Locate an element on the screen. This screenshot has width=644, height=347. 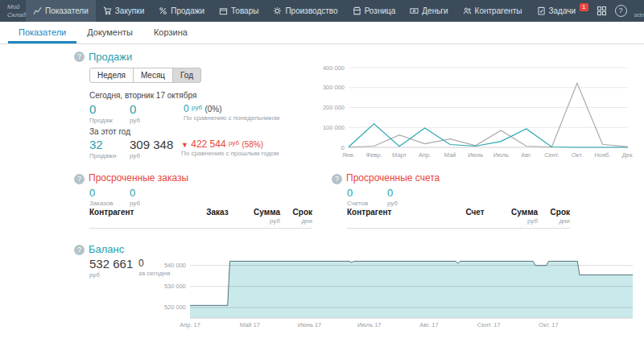
svg-text: Янв. is located at coordinates (349, 155).